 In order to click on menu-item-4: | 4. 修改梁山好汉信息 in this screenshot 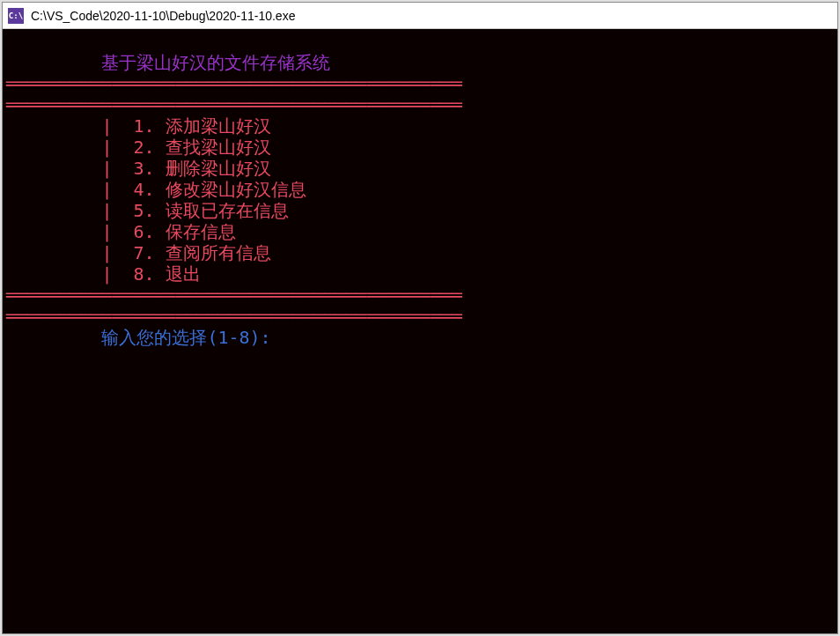, I will do `click(157, 189)`.